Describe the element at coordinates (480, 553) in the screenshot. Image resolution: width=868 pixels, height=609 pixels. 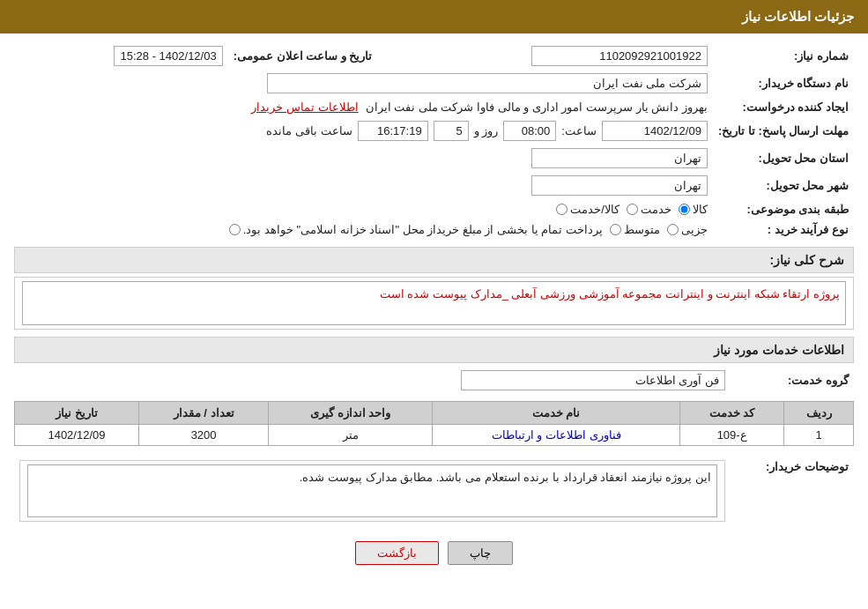
I see `print-button: چاپ` at that location.